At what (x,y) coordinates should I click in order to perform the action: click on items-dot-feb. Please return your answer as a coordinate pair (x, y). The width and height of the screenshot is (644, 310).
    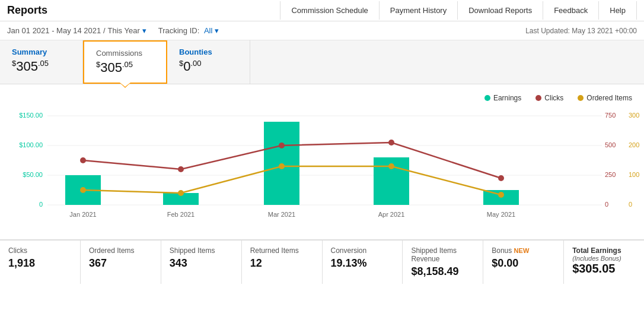
    Looking at the image, I should click on (181, 193).